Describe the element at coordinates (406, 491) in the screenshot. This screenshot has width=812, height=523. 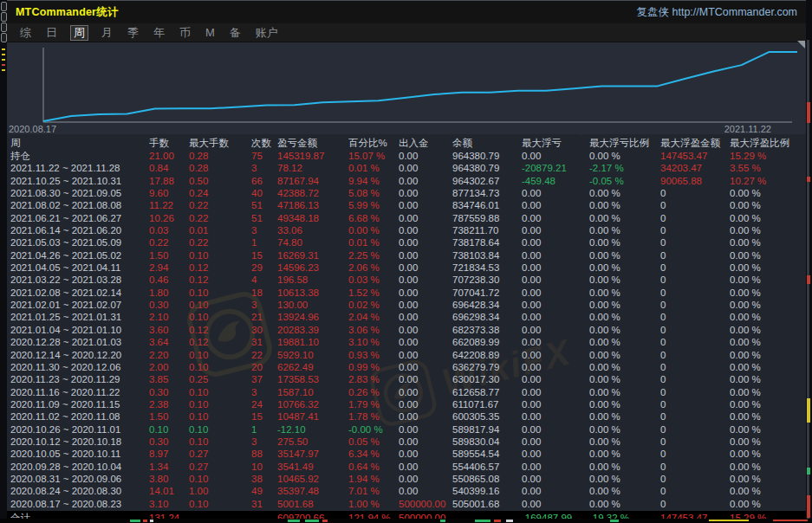
I see `table-row: 2020.08.24 ~ 2020.08.3014.011.004935397.…` at that location.